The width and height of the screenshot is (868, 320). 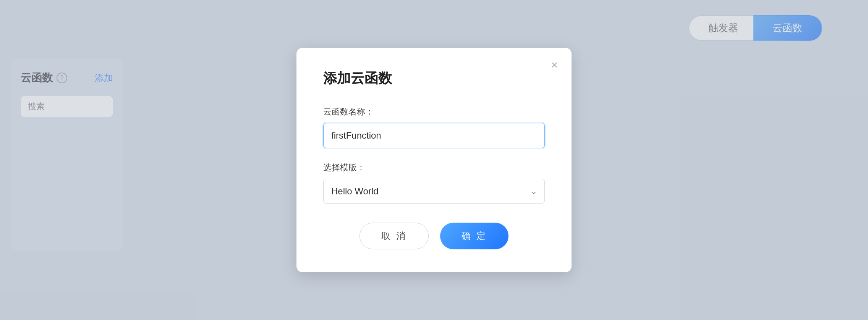 I want to click on function-name-group: 云函数名称：, so click(x=434, y=127).